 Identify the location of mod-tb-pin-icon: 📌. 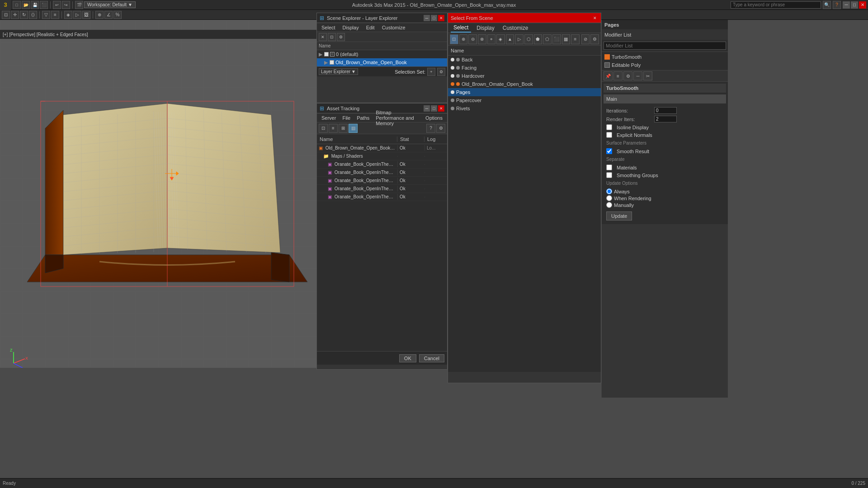
(608, 76).